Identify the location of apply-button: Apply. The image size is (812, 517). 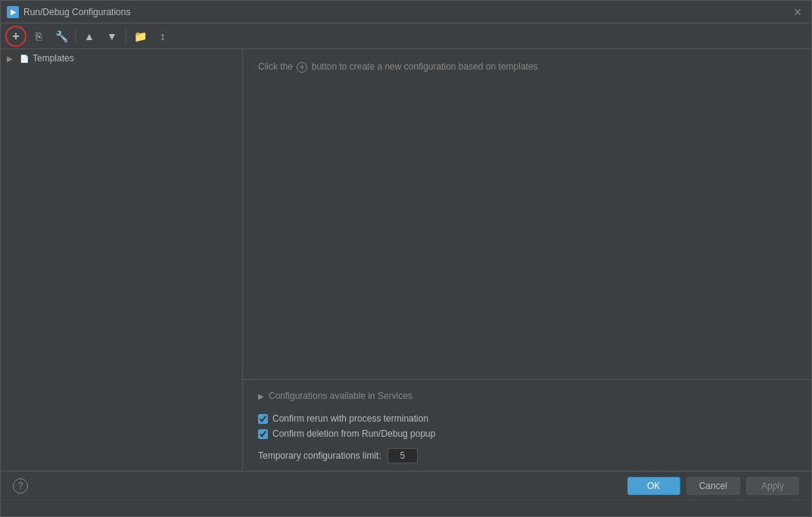
(773, 486).